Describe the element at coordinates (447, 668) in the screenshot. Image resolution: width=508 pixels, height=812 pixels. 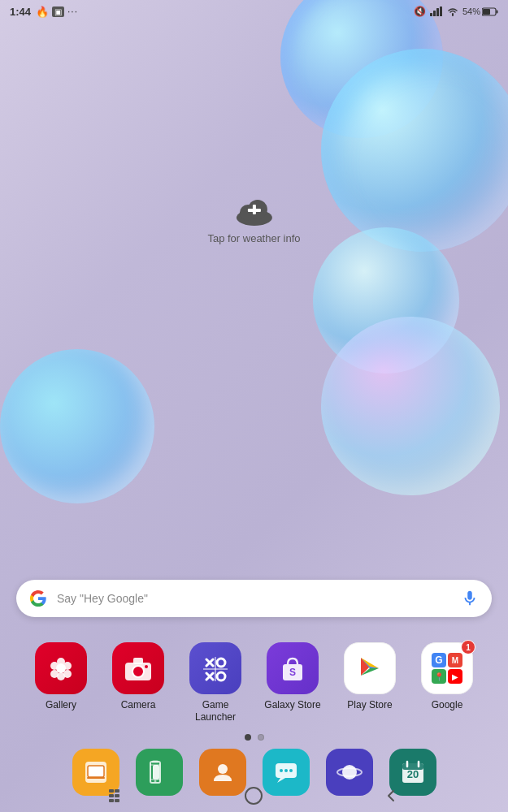
I see `app-icon-google: G M 📍 ▶ 1` at that location.